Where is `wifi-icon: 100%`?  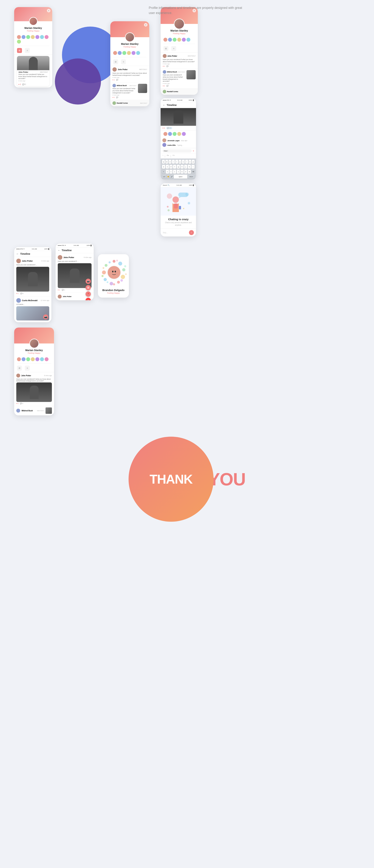 wifi-icon: 100% is located at coordinates (190, 100).